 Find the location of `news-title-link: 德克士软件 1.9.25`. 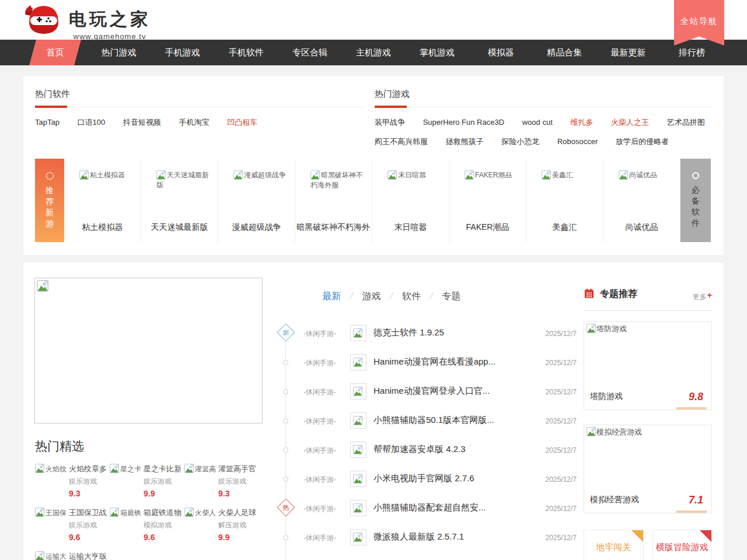

news-title-link: 德克士软件 1.9.25 is located at coordinates (409, 332).